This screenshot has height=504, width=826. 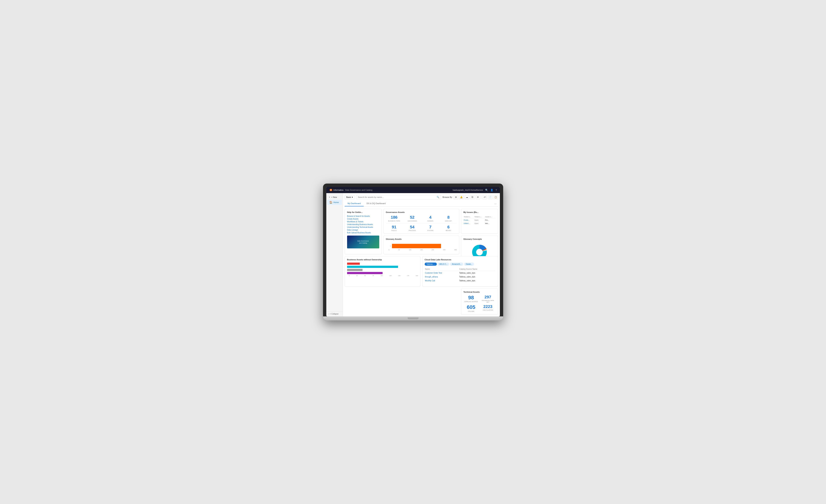 What do you see at coordinates (413, 252) in the screenshot?
I see `laptop-screen: Informatica Data Governance and Catalog …` at bounding box center [413, 252].